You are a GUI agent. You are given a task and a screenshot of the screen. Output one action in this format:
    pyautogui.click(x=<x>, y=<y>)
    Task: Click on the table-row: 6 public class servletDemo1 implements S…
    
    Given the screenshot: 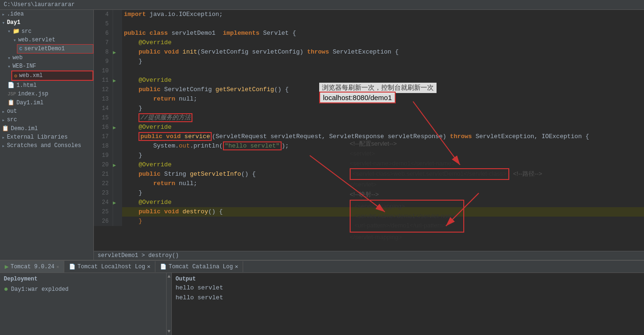 What is the action you would take?
    pyautogui.click(x=369, y=33)
    